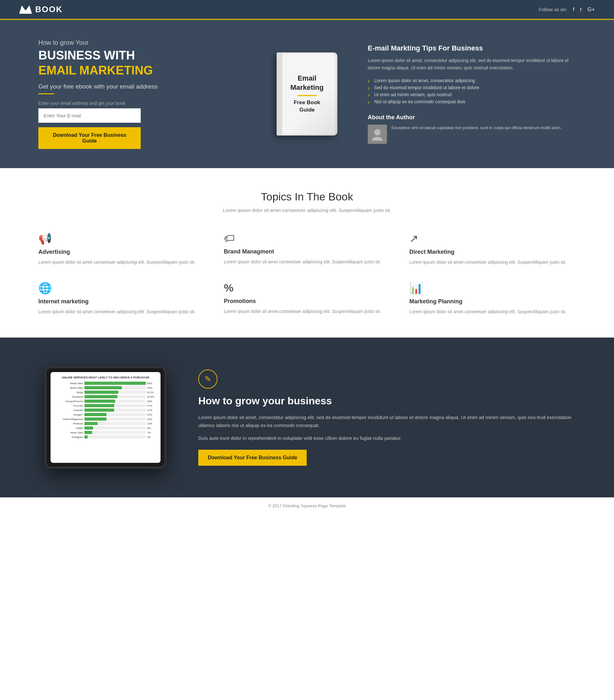 This screenshot has height=700, width=614. Describe the element at coordinates (307, 288) in the screenshot. I see `promotions-icon: %` at that location.